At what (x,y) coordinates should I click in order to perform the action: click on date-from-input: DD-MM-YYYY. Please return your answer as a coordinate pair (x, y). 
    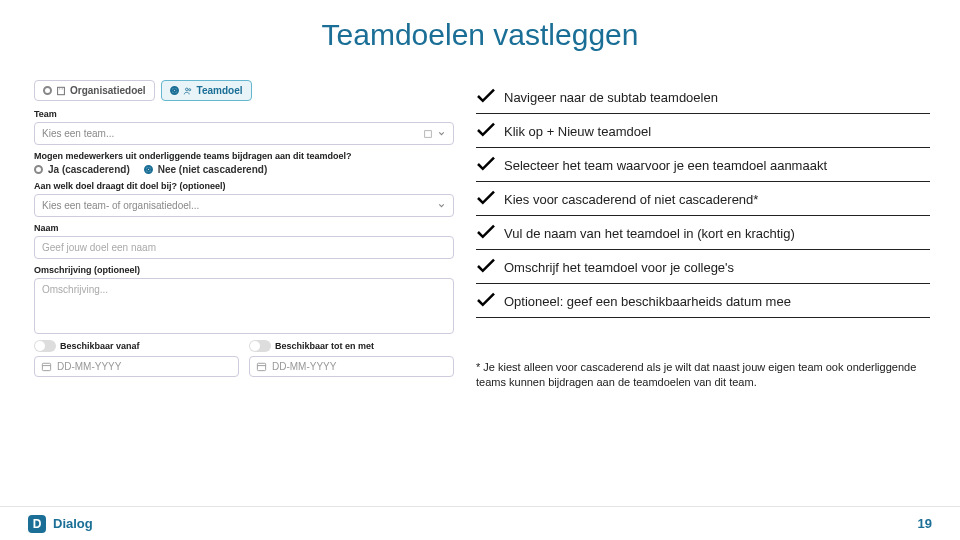
    Looking at the image, I should click on (136, 366).